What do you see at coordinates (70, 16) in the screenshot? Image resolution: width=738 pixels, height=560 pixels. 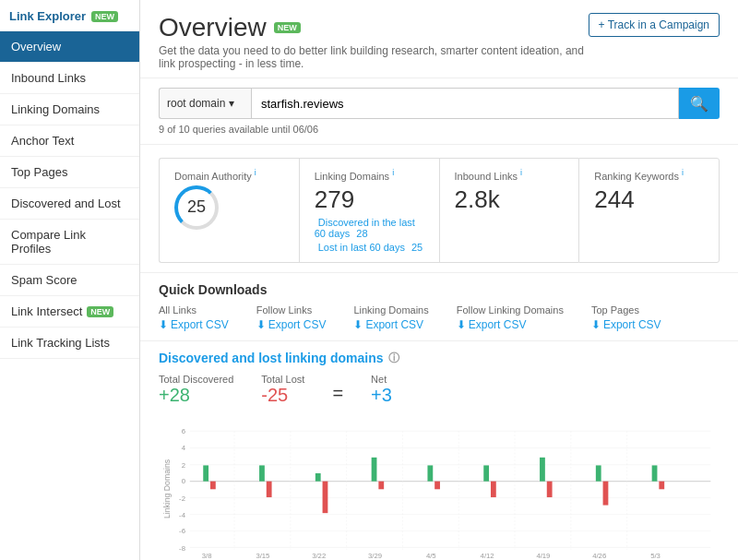 I see `sidebar-logo: Link Explorer NEW` at bounding box center [70, 16].